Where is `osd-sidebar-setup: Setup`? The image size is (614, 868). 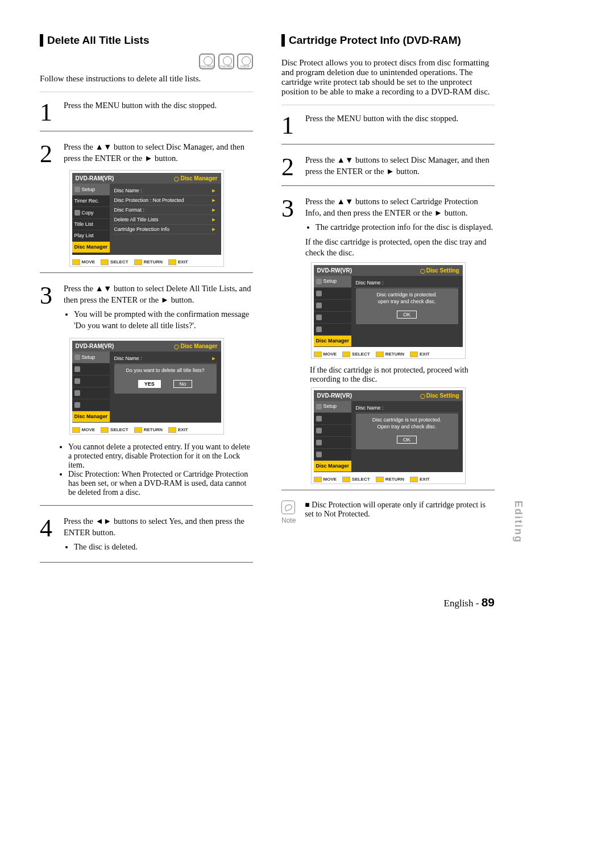 osd-sidebar-setup: Setup is located at coordinates (91, 357).